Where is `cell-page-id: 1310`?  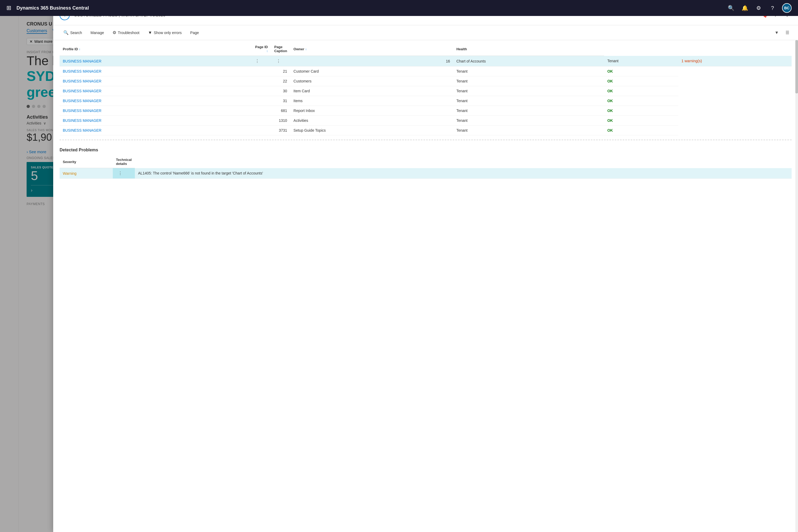 cell-page-id: 1310 is located at coordinates (281, 121).